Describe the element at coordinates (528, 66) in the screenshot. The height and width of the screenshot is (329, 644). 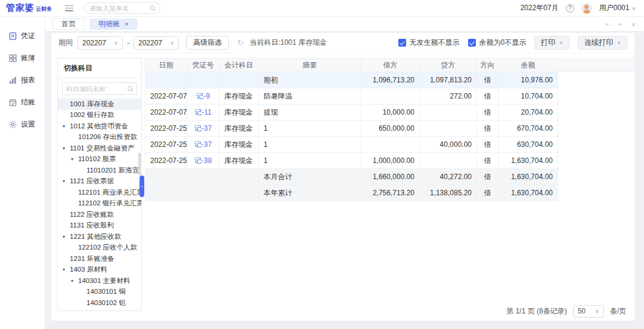
I see `column-header: 余额` at that location.